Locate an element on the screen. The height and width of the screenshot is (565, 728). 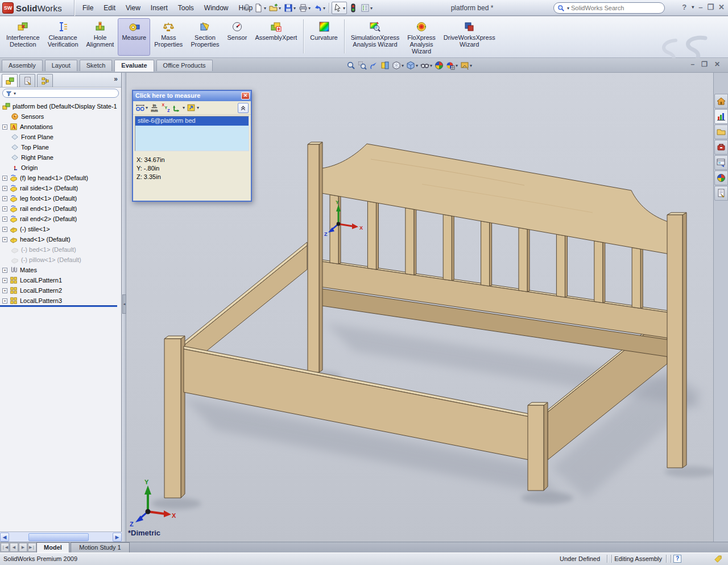
tree-item-top-plane: Top Plane is located at coordinates (60, 147).